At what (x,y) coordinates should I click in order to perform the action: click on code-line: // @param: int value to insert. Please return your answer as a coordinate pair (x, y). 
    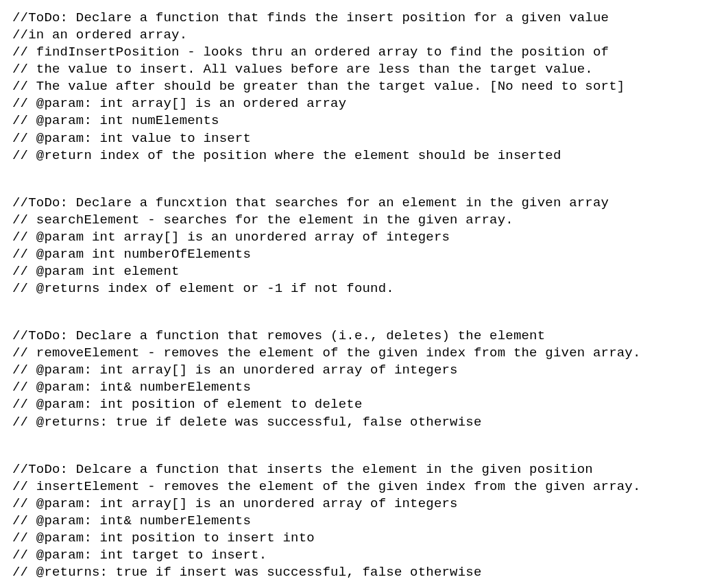
    Looking at the image, I should click on (351, 138).